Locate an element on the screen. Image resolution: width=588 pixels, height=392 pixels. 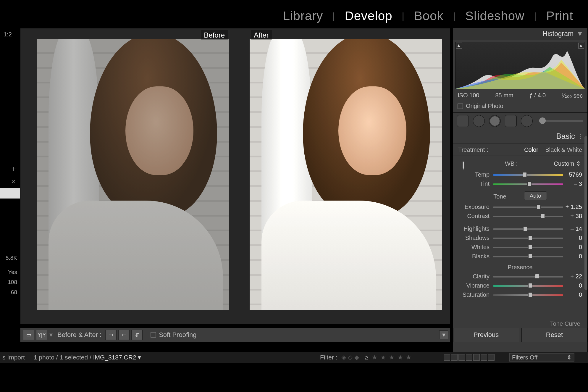
original-photo-row: Original Photo is located at coordinates (520, 107).